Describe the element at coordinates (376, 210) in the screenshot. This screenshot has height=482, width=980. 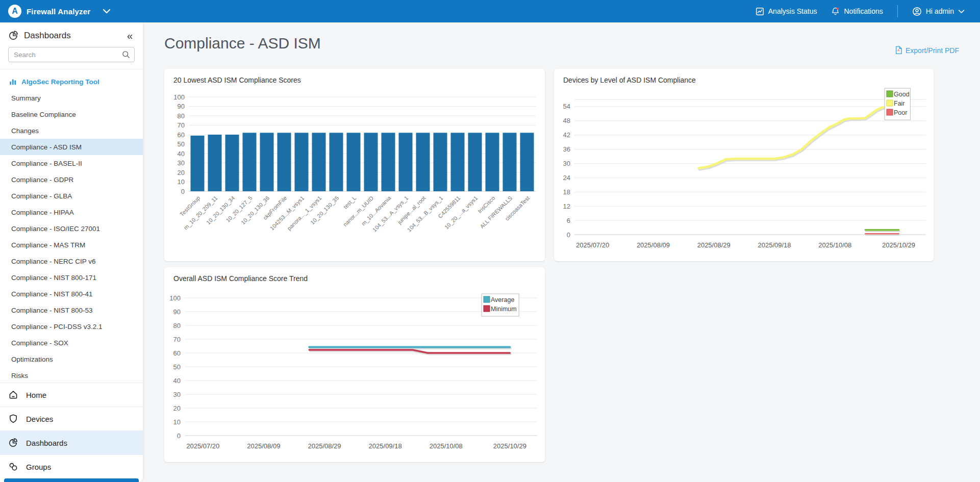
I see `svg-text: m_10...Aovania` at that location.